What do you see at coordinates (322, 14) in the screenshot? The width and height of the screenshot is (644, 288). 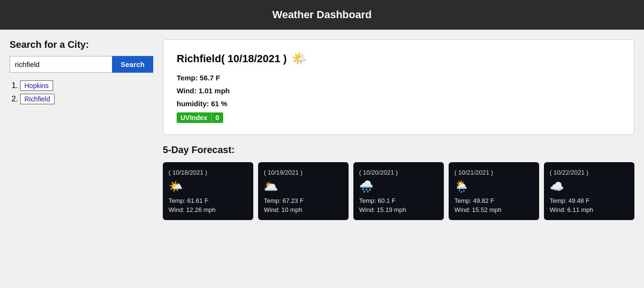 I see `header-title: Weather Dashboard` at bounding box center [322, 14].